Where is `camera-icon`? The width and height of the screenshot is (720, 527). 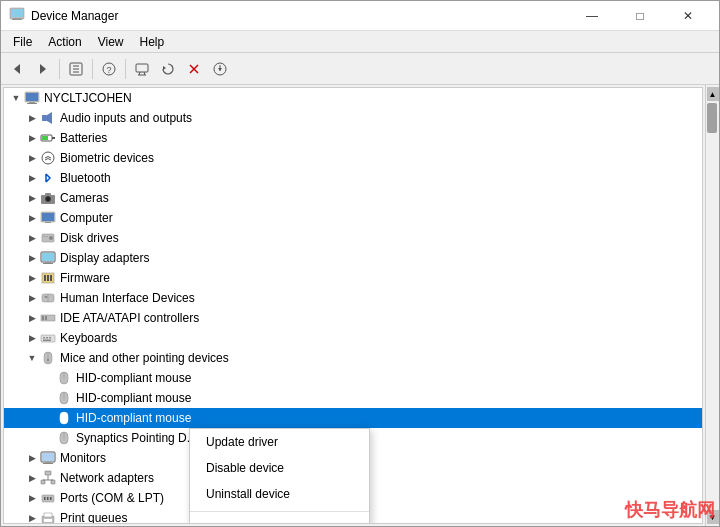
camera-icon is located at coordinates (48, 198).